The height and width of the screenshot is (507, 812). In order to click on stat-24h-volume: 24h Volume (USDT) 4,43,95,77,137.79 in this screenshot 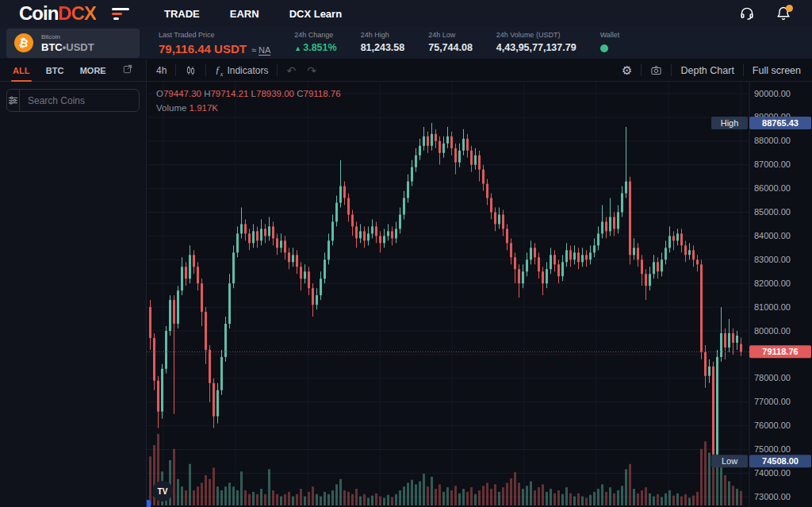, I will do `click(536, 43)`.